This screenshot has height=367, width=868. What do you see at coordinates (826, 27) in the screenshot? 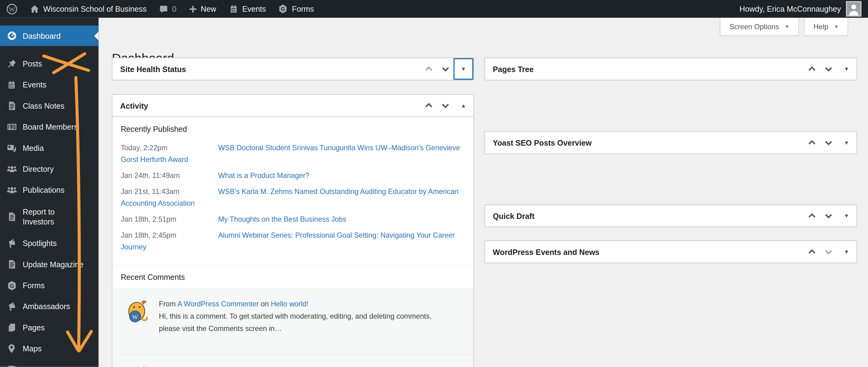
I see `help-button: Help ▼` at bounding box center [826, 27].